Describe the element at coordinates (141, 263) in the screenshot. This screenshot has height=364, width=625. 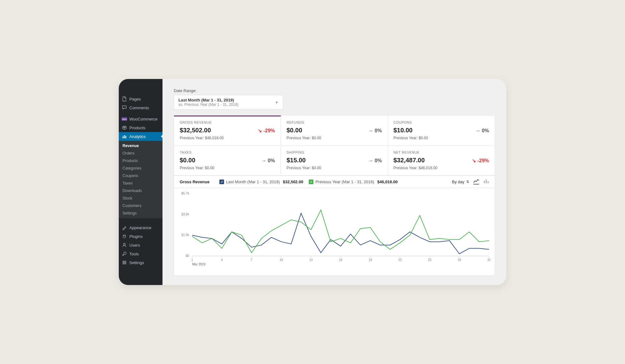
I see `sidebar-item-settings: Settings` at that location.